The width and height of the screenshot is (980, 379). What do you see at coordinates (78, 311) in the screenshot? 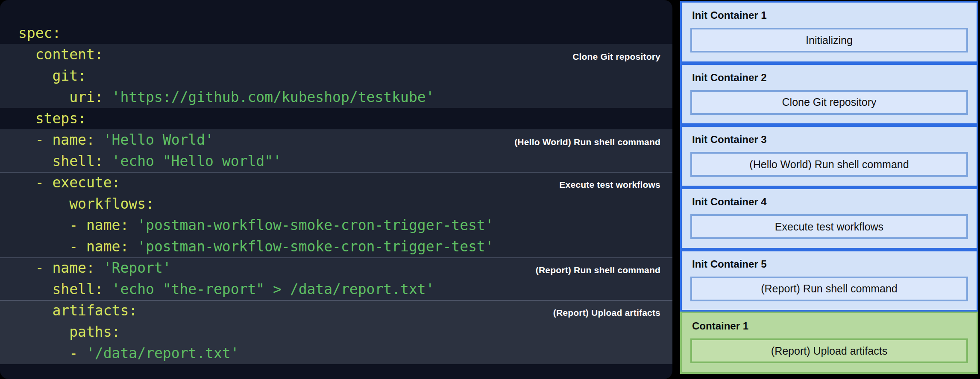
I see `yaml-key-token: artifacts:` at bounding box center [78, 311].